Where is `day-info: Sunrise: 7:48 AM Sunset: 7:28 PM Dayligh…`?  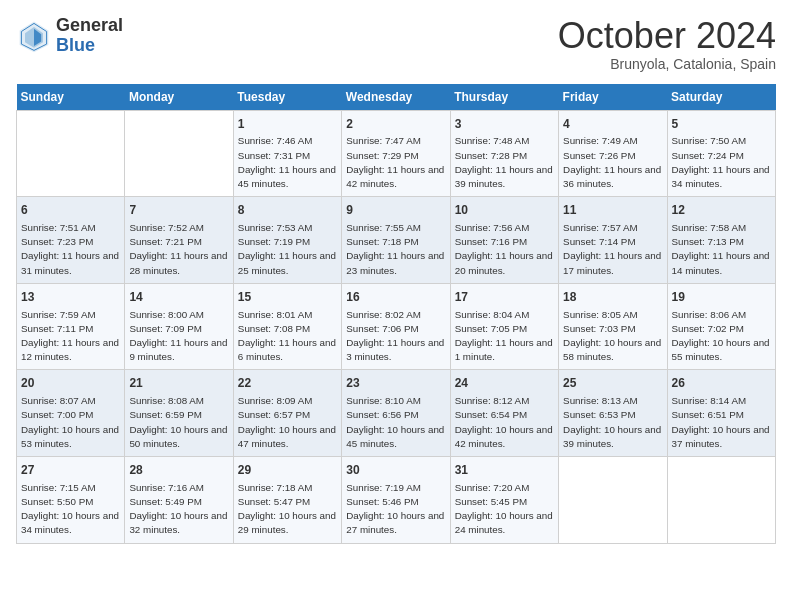 day-info: Sunrise: 7:48 AM Sunset: 7:28 PM Dayligh… is located at coordinates (504, 162).